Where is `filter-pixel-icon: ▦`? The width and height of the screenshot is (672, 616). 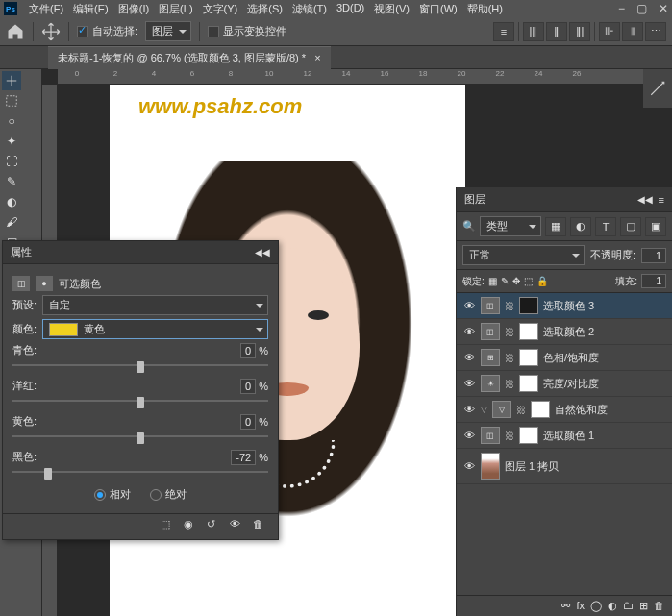
filter-pixel-icon: ▦ is located at coordinates (556, 227).